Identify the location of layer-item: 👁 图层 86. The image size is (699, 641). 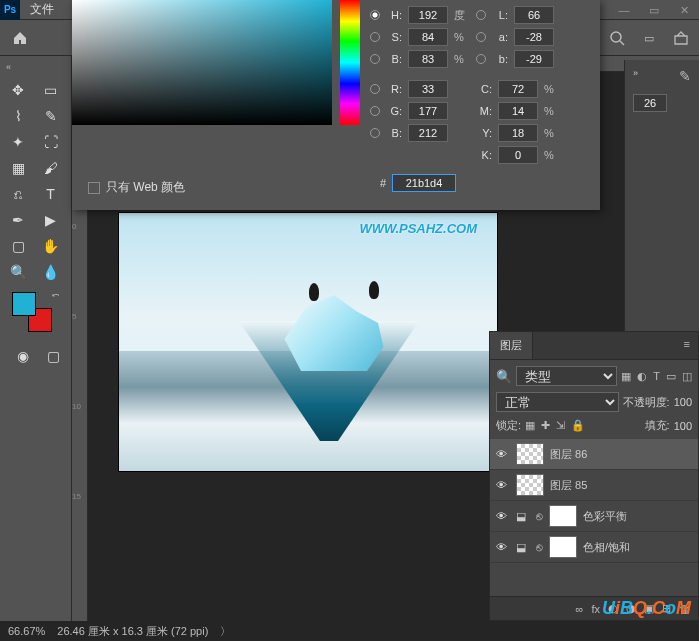
(594, 454).